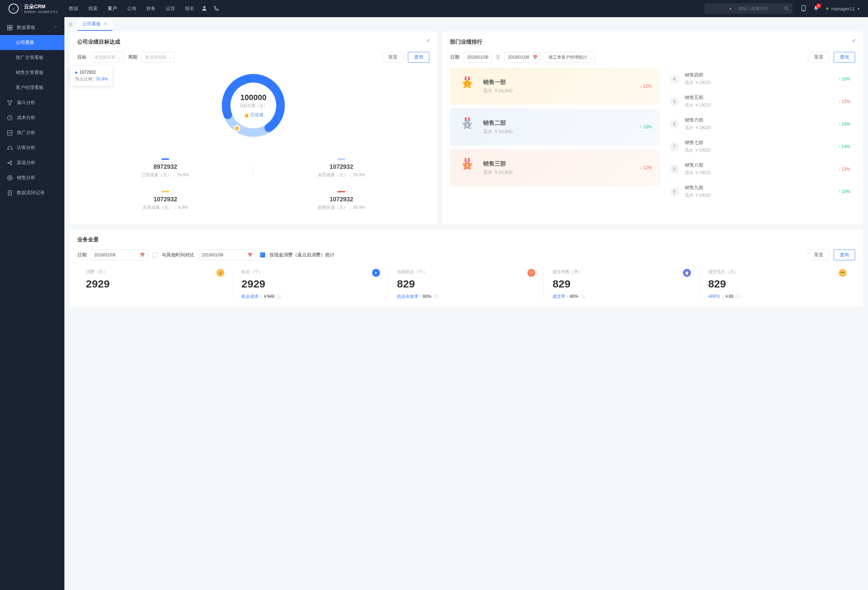  What do you see at coordinates (95, 24) in the screenshot?
I see `tab-company-board: 公司看板 ✕` at bounding box center [95, 24].